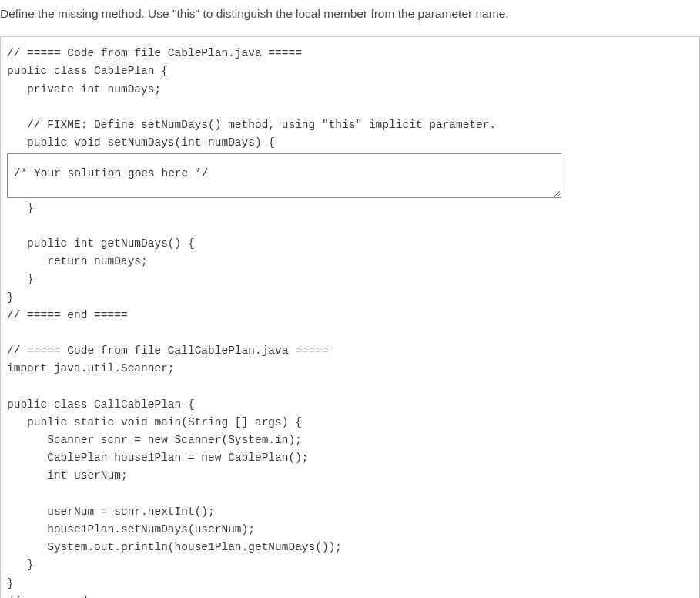 The width and height of the screenshot is (700, 598). I want to click on code-line: Scanner scnr = new Scanner(System.in);, so click(350, 441).